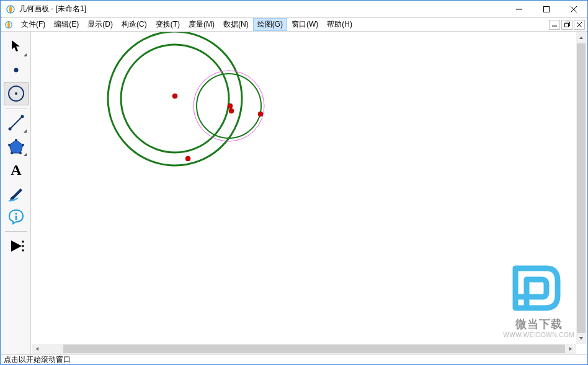 The image size is (588, 365). What do you see at coordinates (16, 246) in the screenshot?
I see `custom-tool` at bounding box center [16, 246].